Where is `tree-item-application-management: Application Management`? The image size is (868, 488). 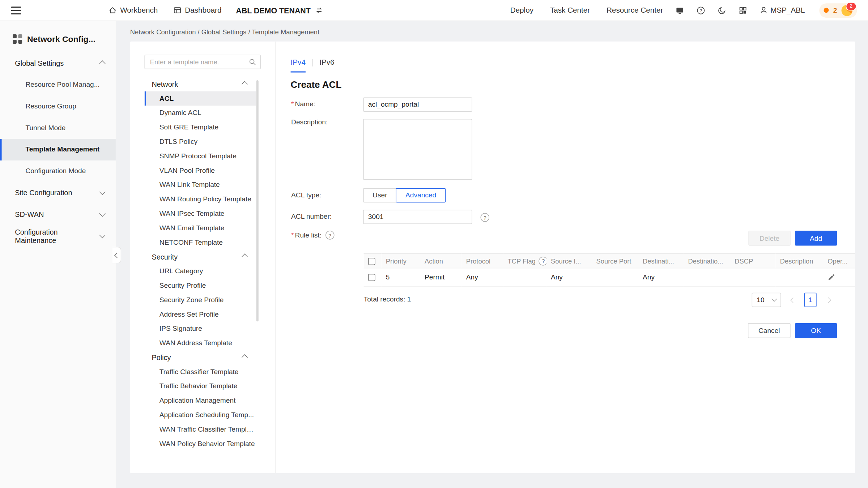
tree-item-application-management: Application Management is located at coordinates (200, 401).